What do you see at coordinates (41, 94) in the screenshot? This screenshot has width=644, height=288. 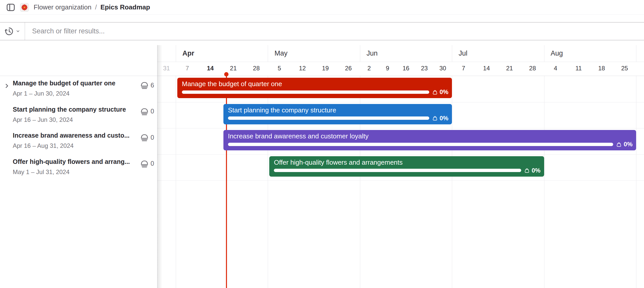 I see `epic-dates: Apr 1 – Jun 30, 2024` at bounding box center [41, 94].